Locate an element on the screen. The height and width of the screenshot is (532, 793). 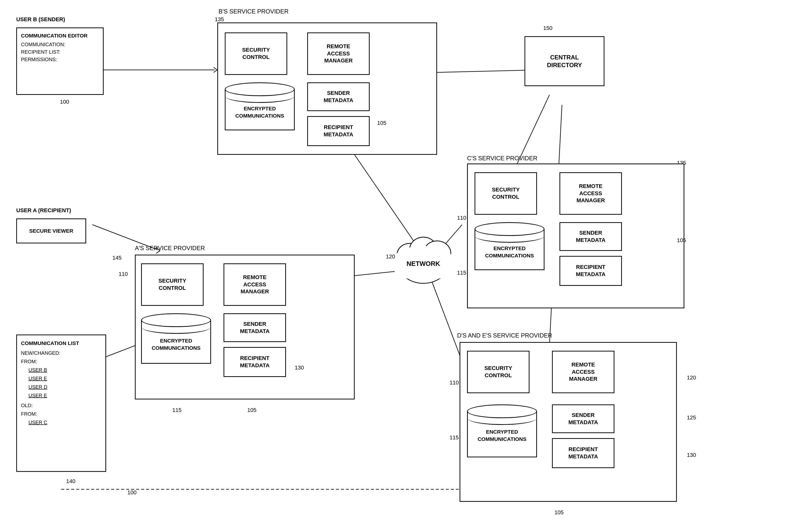
ref-110c: 110 is located at coordinates (454, 383).